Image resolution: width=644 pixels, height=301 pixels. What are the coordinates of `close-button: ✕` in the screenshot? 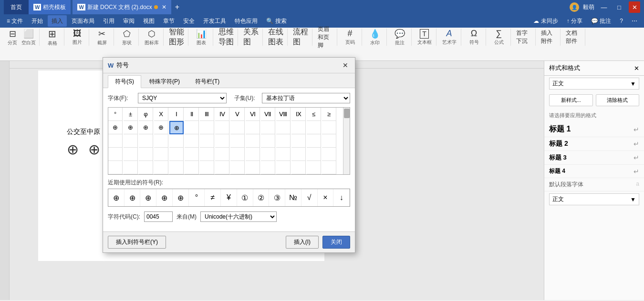 It's located at (634, 7).